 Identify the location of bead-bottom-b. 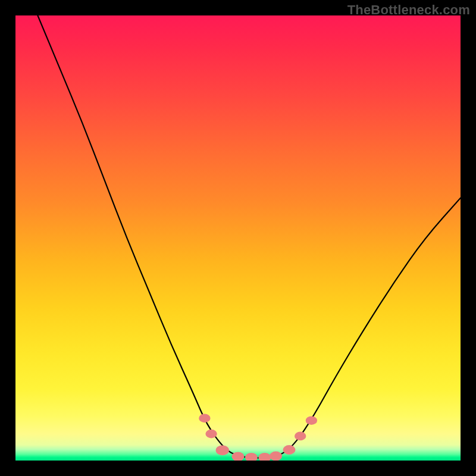
(251, 457).